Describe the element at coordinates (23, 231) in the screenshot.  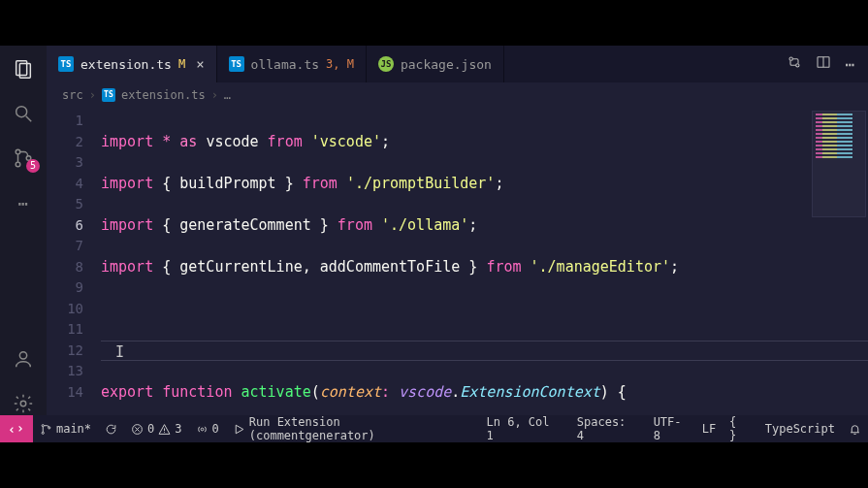
I see `activity-bar: 5 ⋯` at that location.